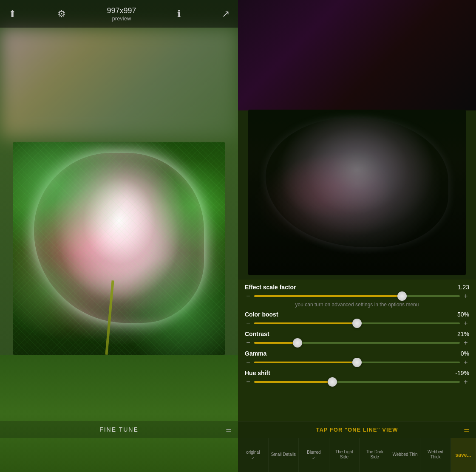 The height and width of the screenshot is (472, 476). What do you see at coordinates (357, 323) in the screenshot?
I see `color-boost-thumb` at bounding box center [357, 323].